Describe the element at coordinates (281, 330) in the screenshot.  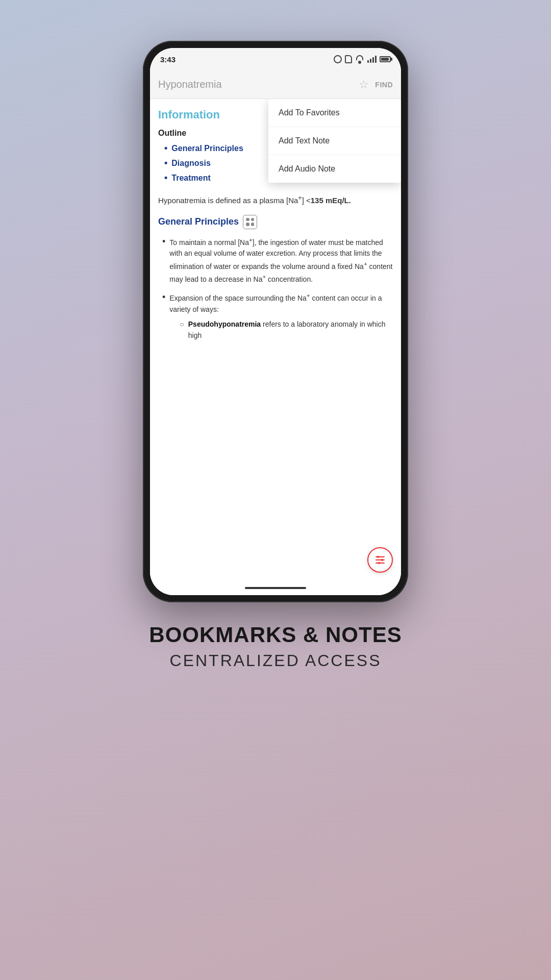
I see `sub-bullet-list: Pseudohyponatremia refers to a laborator…` at that location.